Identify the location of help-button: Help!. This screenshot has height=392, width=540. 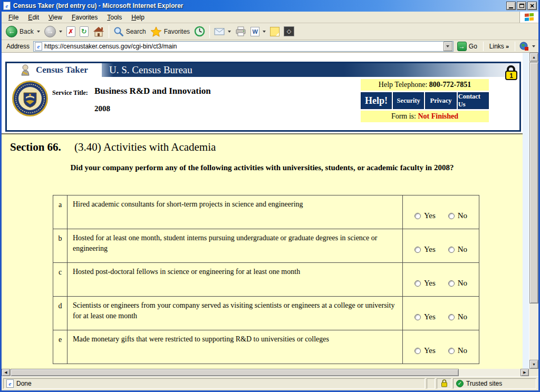
(377, 101).